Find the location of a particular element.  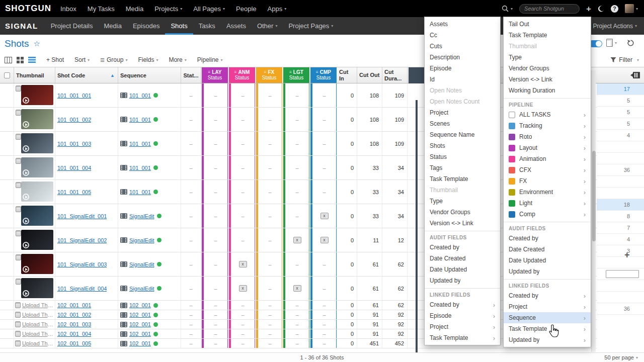

global-add-icon: + is located at coordinates (589, 9).